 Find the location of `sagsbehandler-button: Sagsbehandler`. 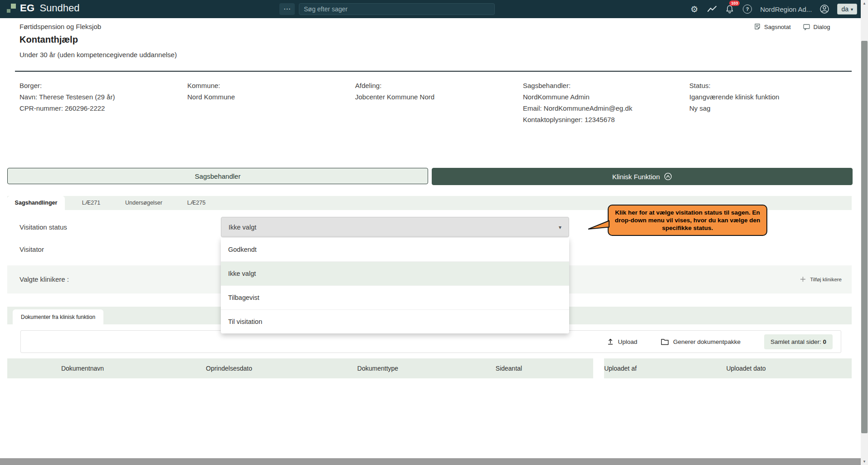

sagsbehandler-button: Sagsbehandler is located at coordinates (218, 176).